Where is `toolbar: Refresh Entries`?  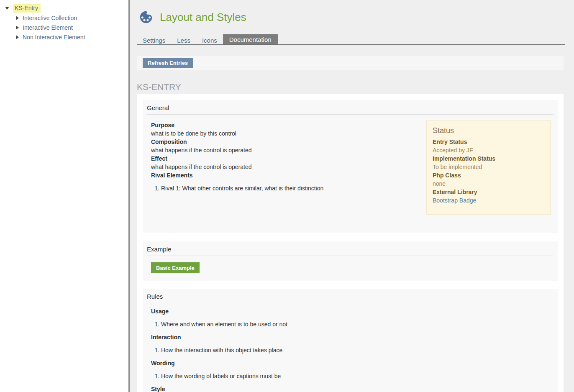 toolbar: Refresh Entries is located at coordinates (350, 63).